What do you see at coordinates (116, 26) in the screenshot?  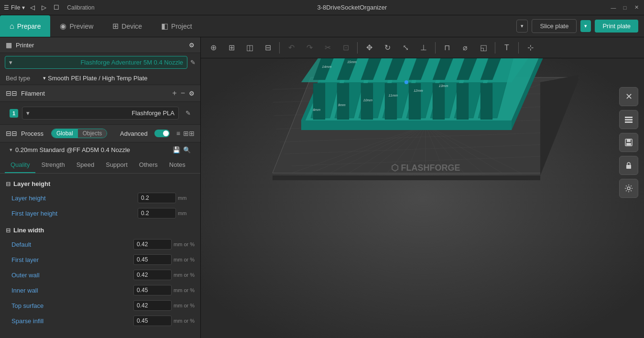 I see `device-icon: ⊞` at bounding box center [116, 26].